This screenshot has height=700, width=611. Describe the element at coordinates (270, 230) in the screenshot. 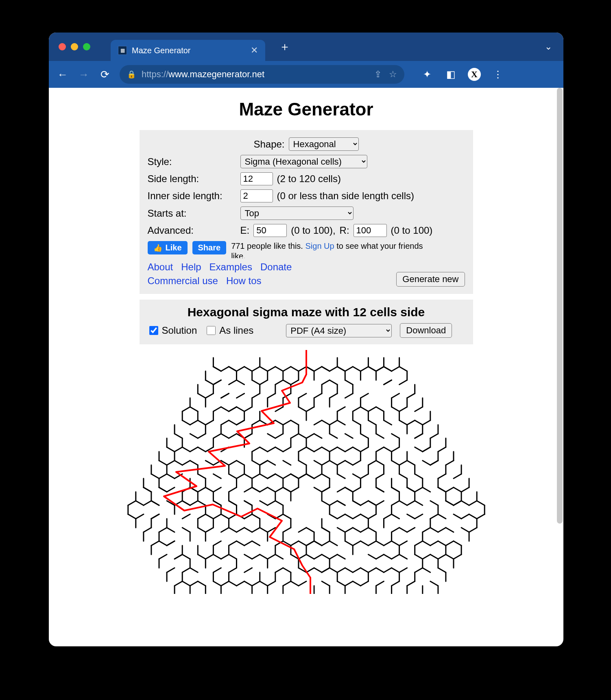

I see `advanced-e-input` at that location.